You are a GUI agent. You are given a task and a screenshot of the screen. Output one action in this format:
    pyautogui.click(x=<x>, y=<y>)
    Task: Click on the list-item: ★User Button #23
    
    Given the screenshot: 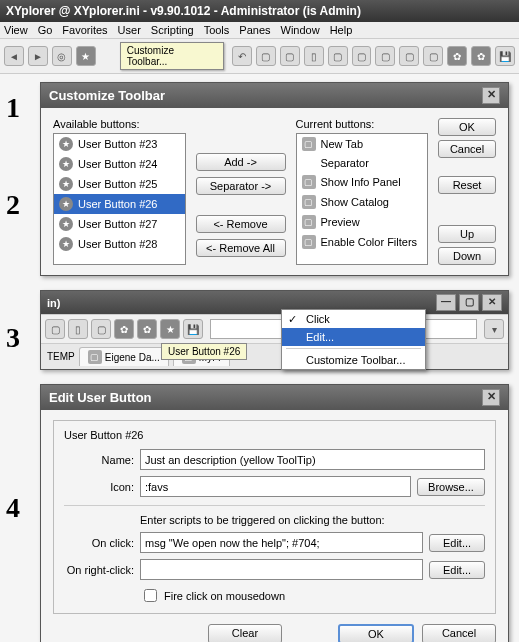 What is the action you would take?
    pyautogui.click(x=120, y=144)
    